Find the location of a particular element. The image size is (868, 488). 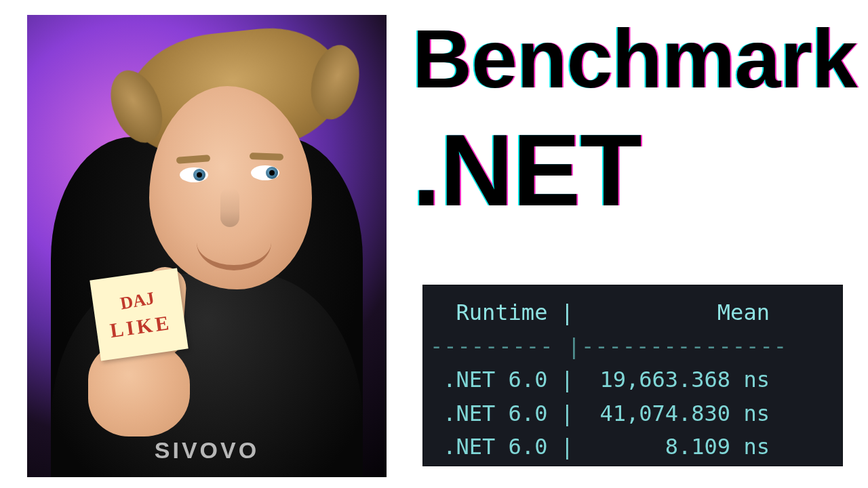

thumbs-up: DAJ LIKE is located at coordinates (139, 359).